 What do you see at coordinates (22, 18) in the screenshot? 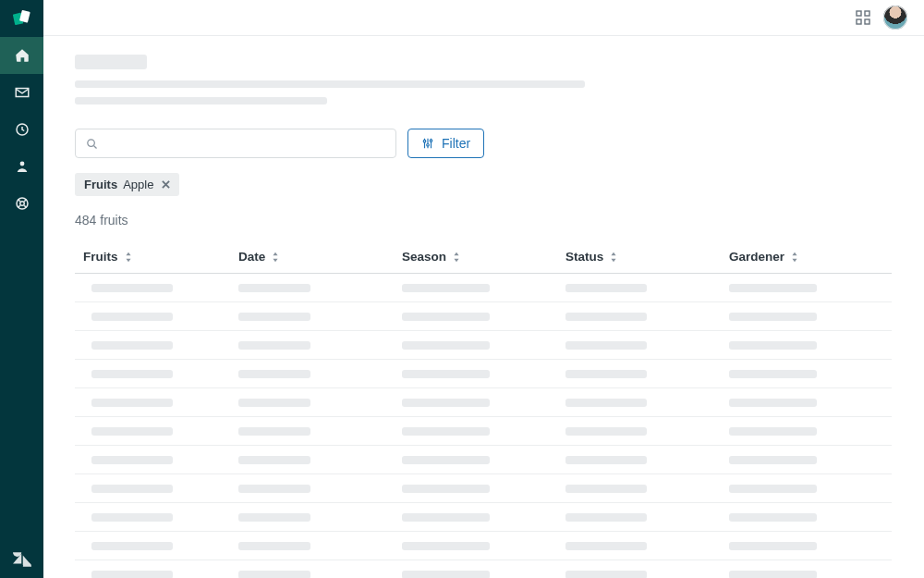
I see `brand-logo-icon` at bounding box center [22, 18].